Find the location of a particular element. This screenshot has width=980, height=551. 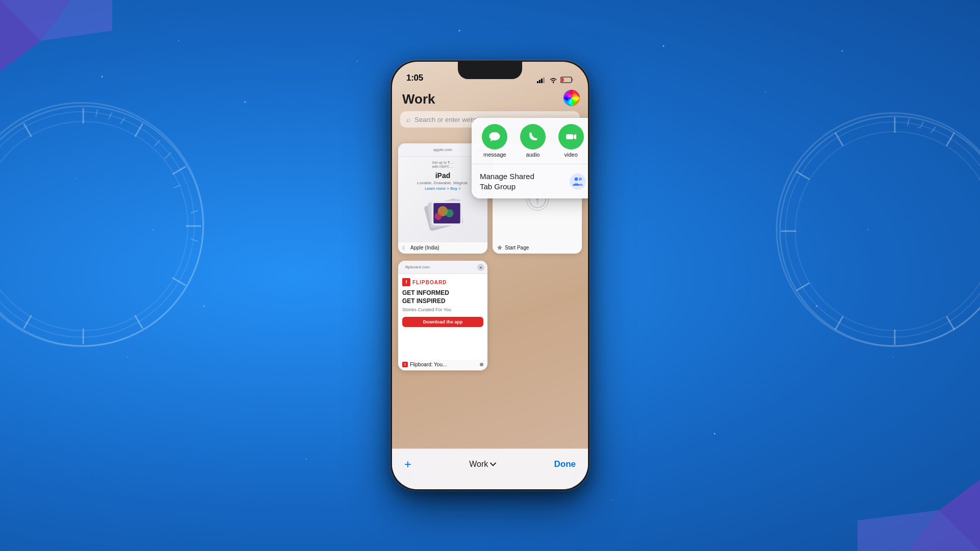

clock-decoration-right is located at coordinates (878, 230).